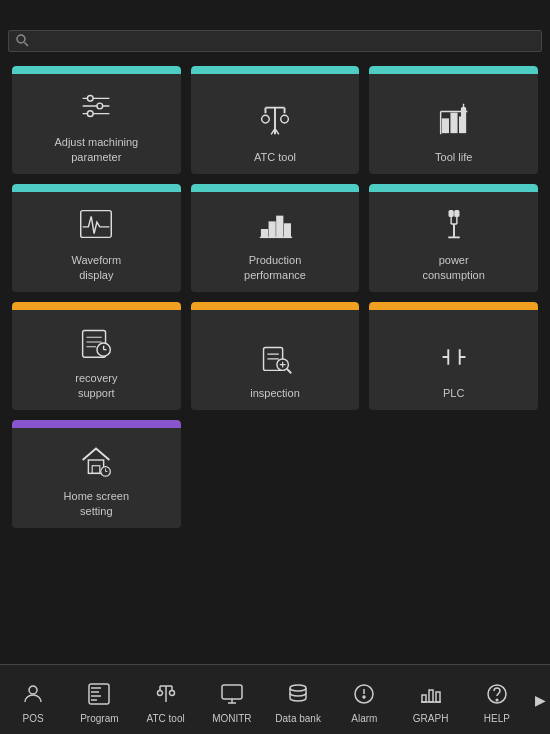  What do you see at coordinates (454, 356) in the screenshot?
I see `grid-item-plc: PLC` at bounding box center [454, 356].